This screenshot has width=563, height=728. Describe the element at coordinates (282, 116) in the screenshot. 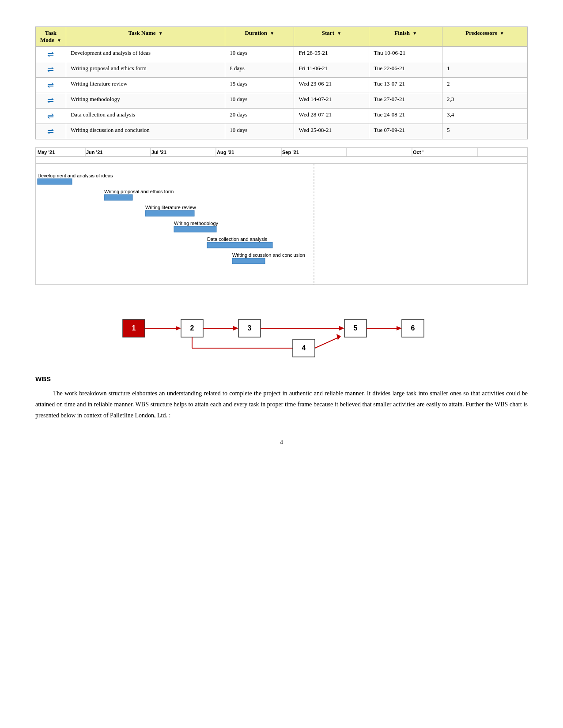

I see `table-row: ⇌Data collection and analysis20 daysWed …` at that location.